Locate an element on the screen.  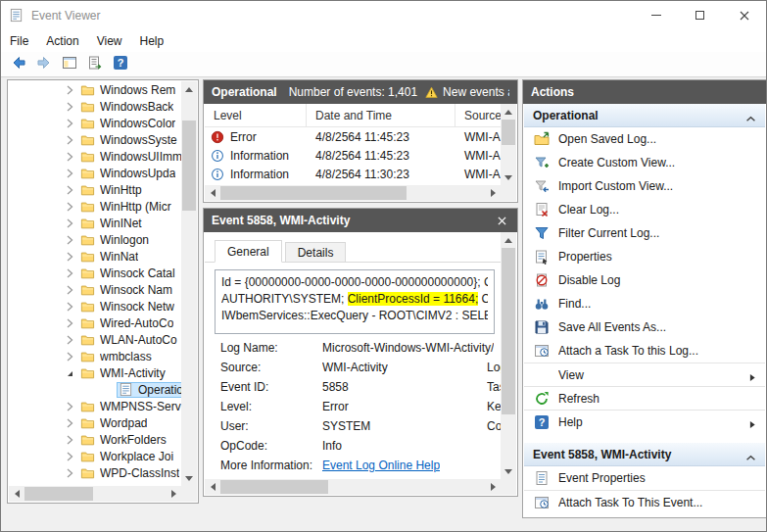
action-disable-log: Disable Log is located at coordinates (645, 280).